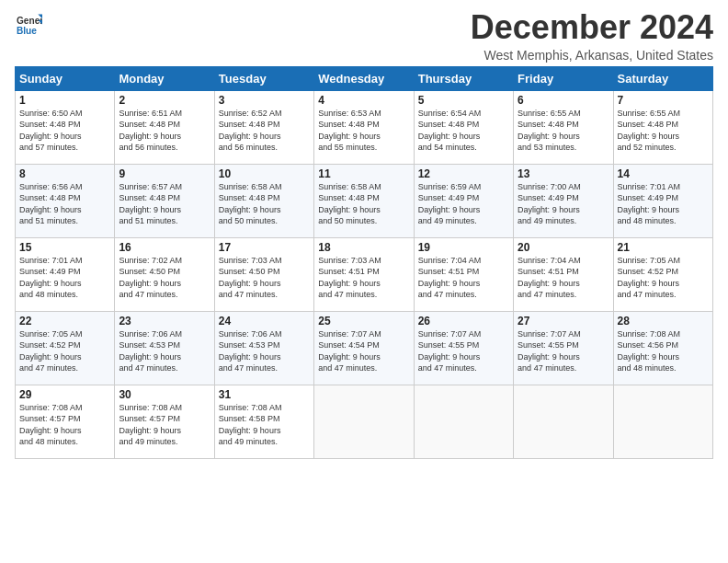 Image resolution: width=728 pixels, height=563 pixels. Describe the element at coordinates (592, 36) in the screenshot. I see `title-block: December 2024 West Memphis, Arkansas, Un…` at that location.